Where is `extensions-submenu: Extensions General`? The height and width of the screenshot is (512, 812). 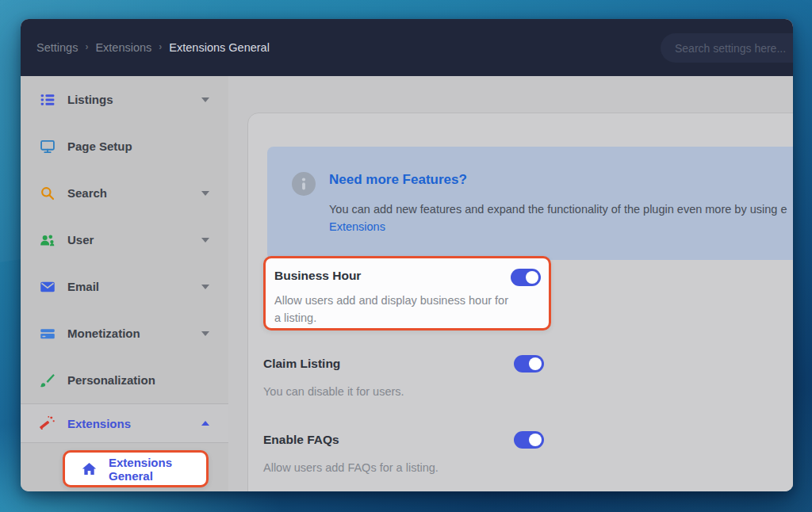
extensions-submenu: Extensions General is located at coordinates (124, 468).